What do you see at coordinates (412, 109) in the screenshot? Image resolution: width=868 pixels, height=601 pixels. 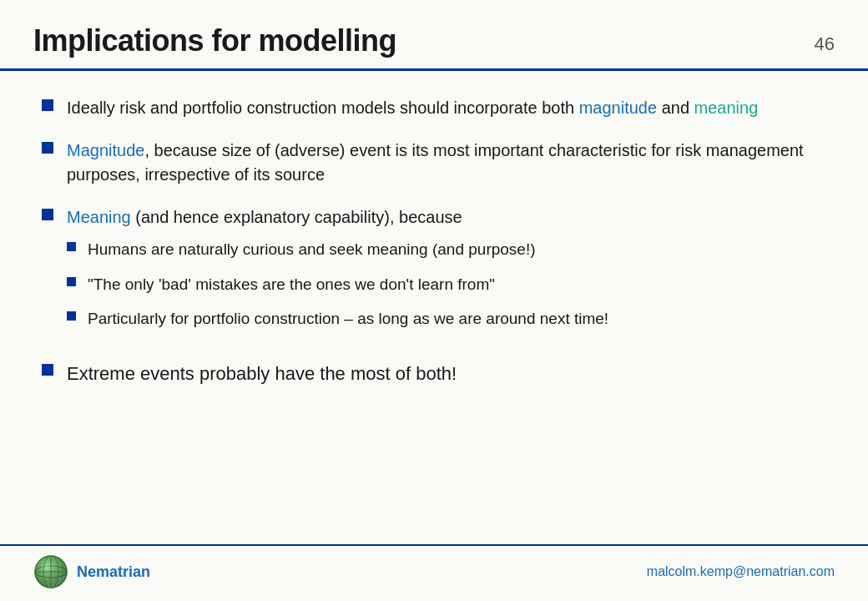 I see `bullet-text: Ideally risk and portfolio construction …` at bounding box center [412, 109].